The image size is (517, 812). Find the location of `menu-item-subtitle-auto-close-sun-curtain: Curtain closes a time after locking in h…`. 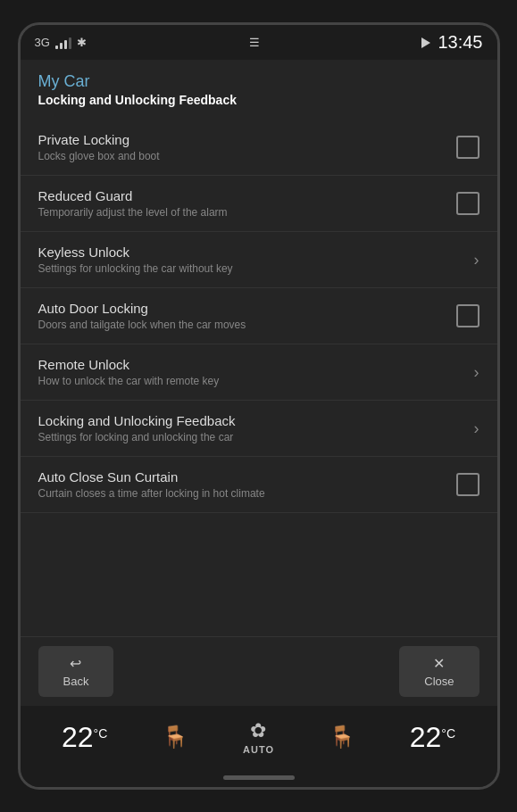

menu-item-subtitle-auto-close-sun-curtain: Curtain closes a time after locking in h… is located at coordinates (247, 493).